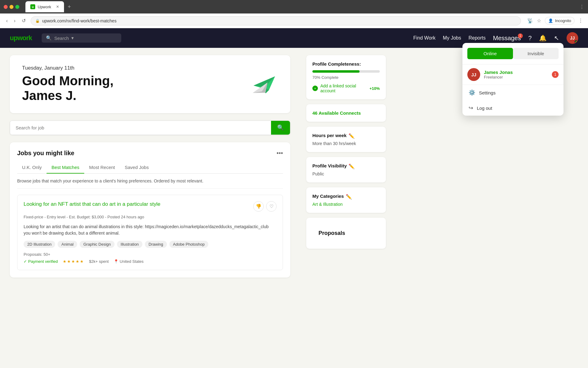 This screenshot has width=588, height=368. What do you see at coordinates (520, 36) in the screenshot?
I see `messages-badge: 1` at bounding box center [520, 36].